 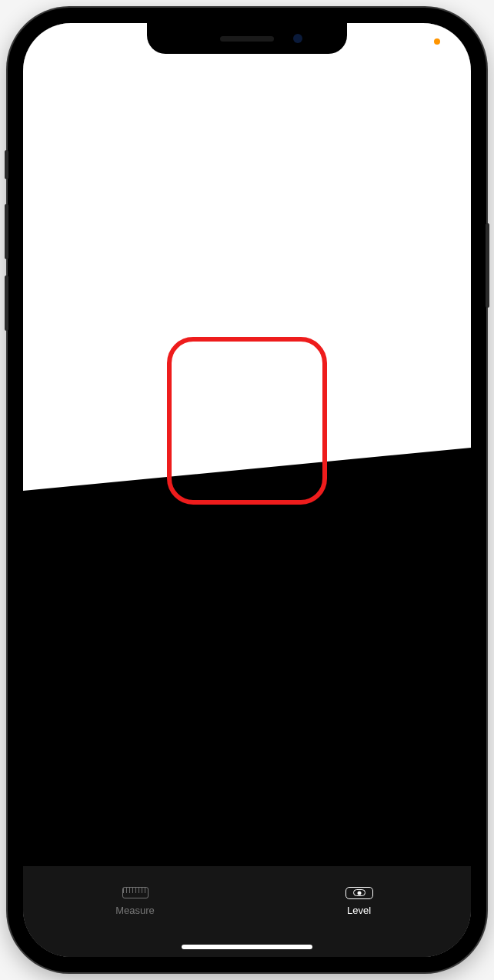 What do you see at coordinates (359, 900) in the screenshot?
I see `tab-level: Level` at bounding box center [359, 900].